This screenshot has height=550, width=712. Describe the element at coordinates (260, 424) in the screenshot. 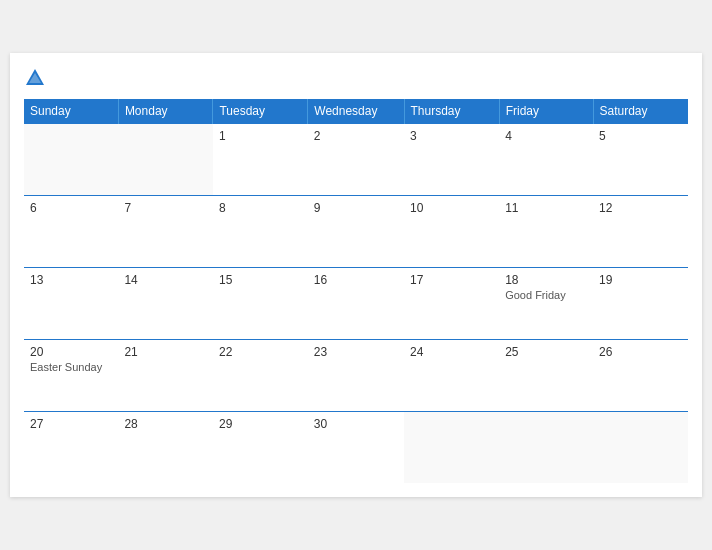

I see `day-number: 29` at that location.